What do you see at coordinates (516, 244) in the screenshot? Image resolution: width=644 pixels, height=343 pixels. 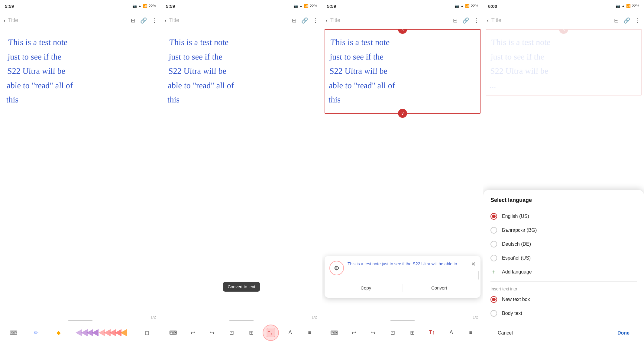 I see `lang-name-deutsch: Deutsch (DE)` at bounding box center [516, 244].